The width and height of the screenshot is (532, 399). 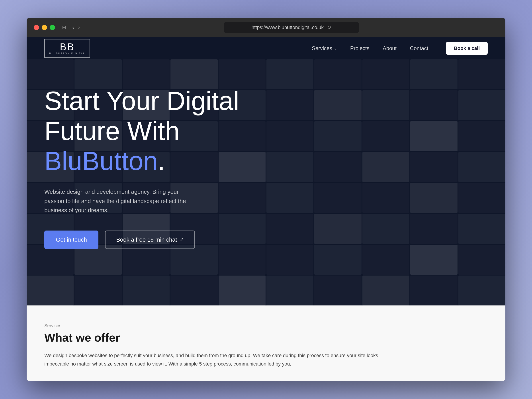 I want to click on book-chat-label: Book a free 15 min chat, so click(x=147, y=240).